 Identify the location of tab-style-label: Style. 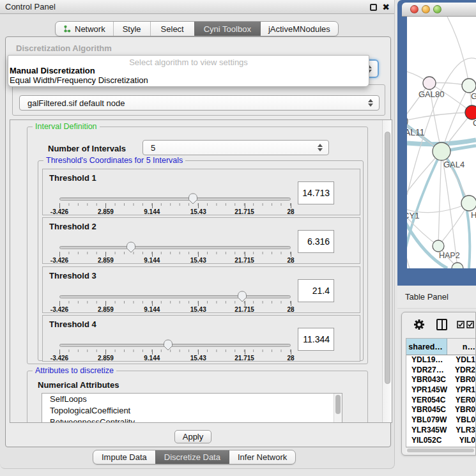
(132, 29).